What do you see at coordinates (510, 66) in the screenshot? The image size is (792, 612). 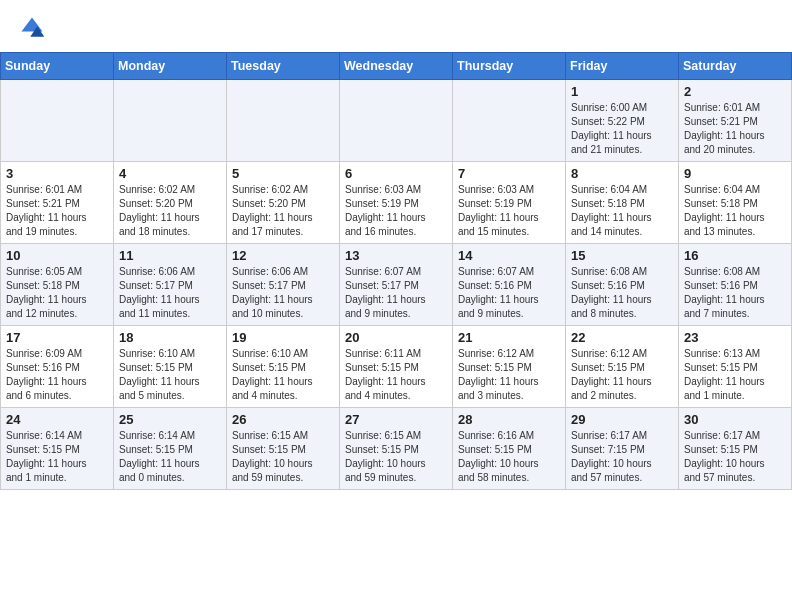 I see `calendar-header-thursday: Thursday` at bounding box center [510, 66].